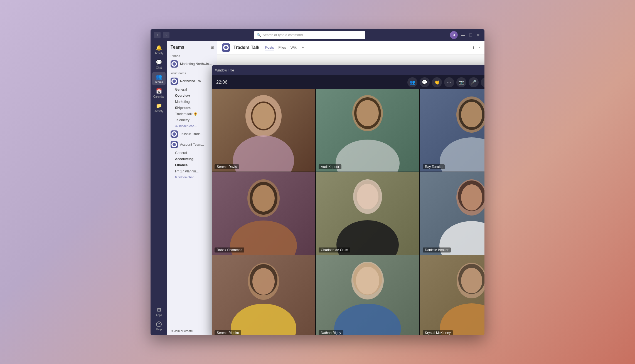 The width and height of the screenshot is (635, 364). What do you see at coordinates (192, 165) in the screenshot?
I see `channel-finance: Finance` at bounding box center [192, 165].